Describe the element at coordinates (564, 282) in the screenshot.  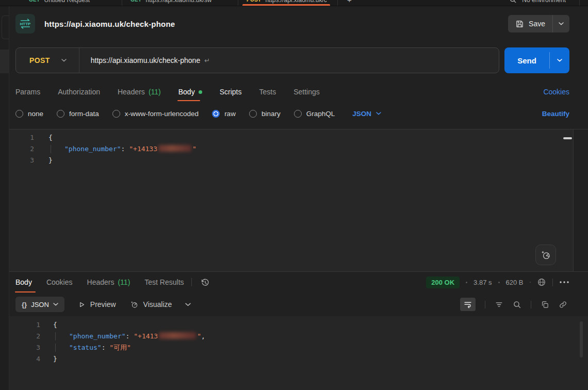
I see `more-options-icon` at that location.